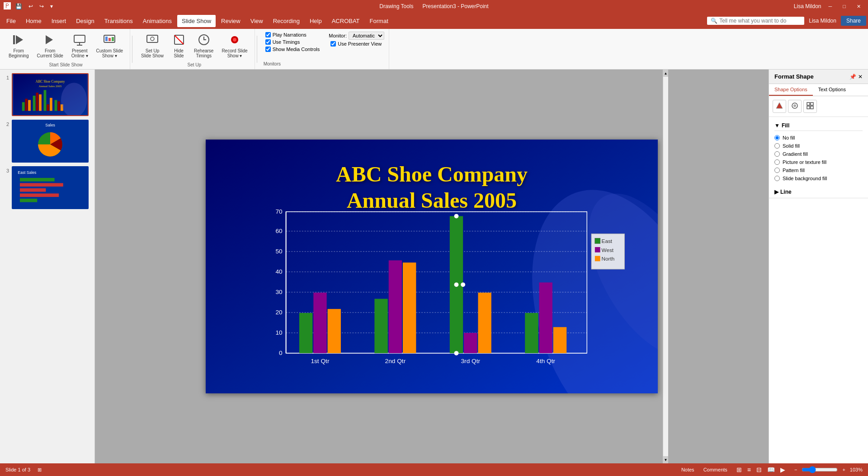 This screenshot has width=868, height=476. What do you see at coordinates (268, 35) in the screenshot?
I see `play-narrations-input` at bounding box center [268, 35].